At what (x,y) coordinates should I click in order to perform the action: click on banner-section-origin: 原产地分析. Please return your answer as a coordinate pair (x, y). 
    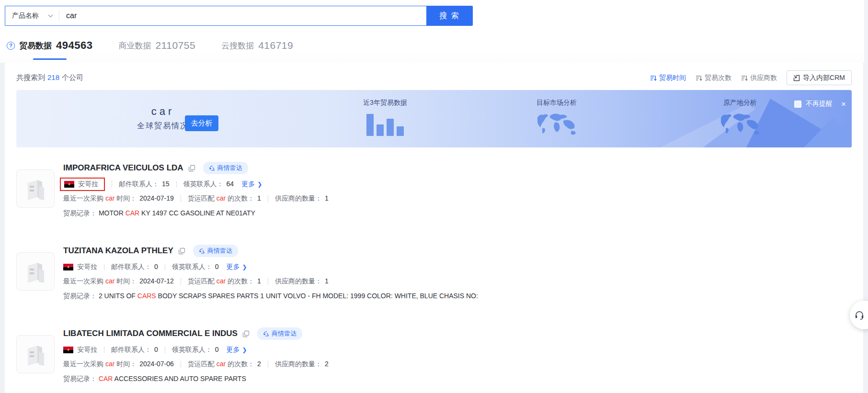
    Looking at the image, I should click on (740, 119).